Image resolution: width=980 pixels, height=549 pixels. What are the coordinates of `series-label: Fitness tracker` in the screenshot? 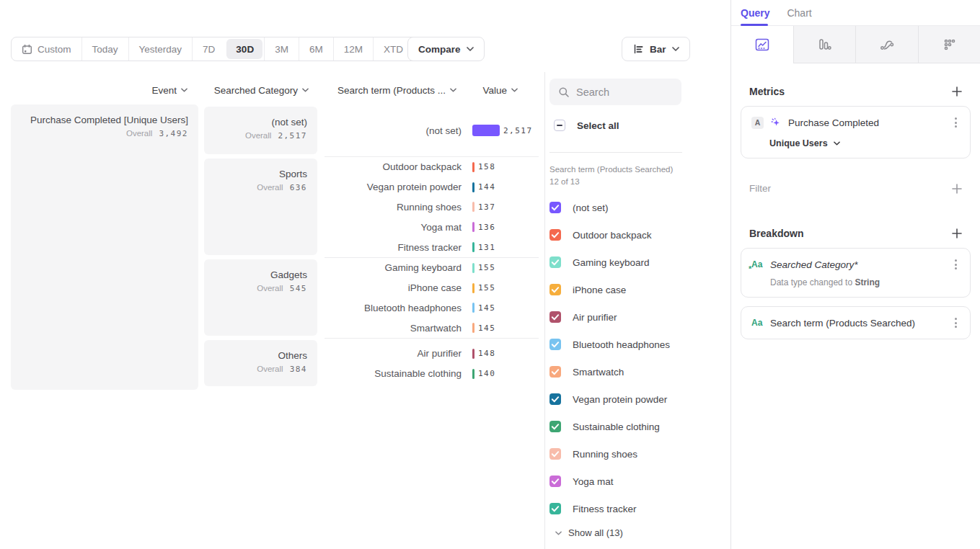 It's located at (604, 509).